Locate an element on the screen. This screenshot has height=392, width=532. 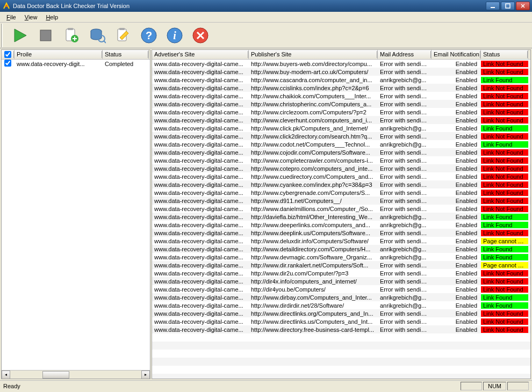
header-advertiser: Advetiser's Site is located at coordinates (200, 55).